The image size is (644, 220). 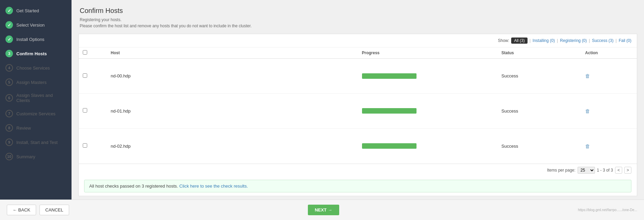 I want to click on prev-page-button: <, so click(x=618, y=170).